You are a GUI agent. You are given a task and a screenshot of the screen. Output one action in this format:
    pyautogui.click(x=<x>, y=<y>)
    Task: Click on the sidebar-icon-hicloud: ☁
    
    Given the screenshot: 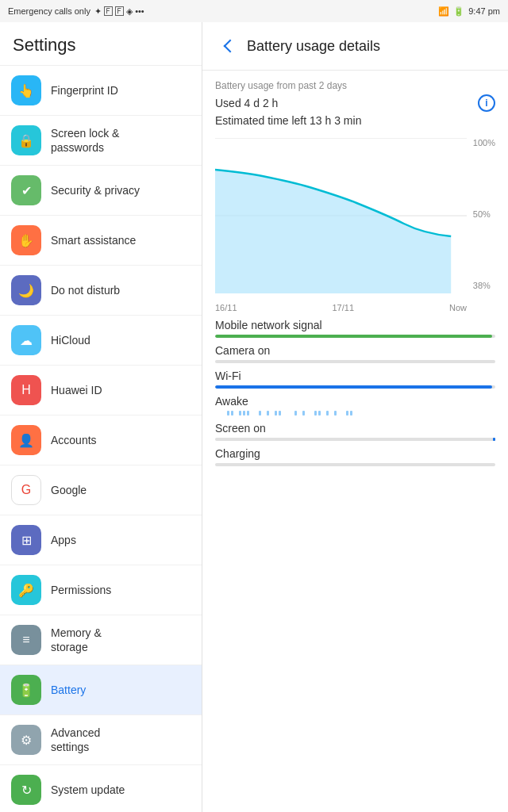 What is the action you would take?
    pyautogui.click(x=26, y=340)
    